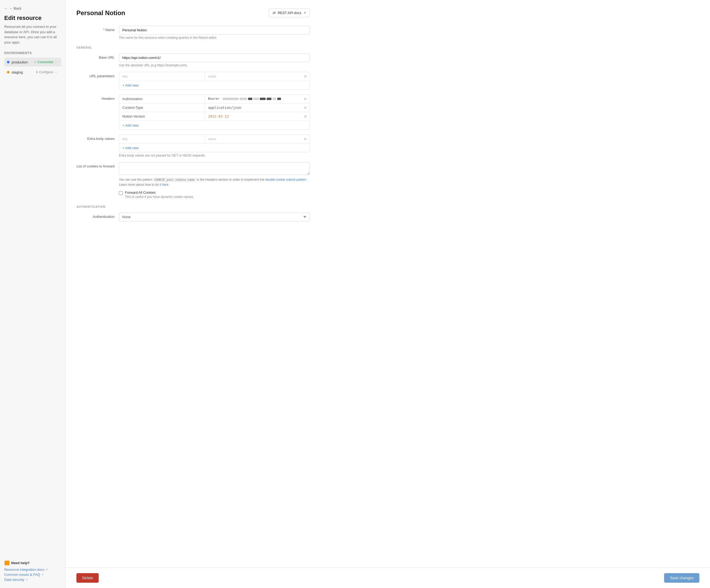  Describe the element at coordinates (214, 38) in the screenshot. I see `name-hint: The name for this resource when creating…` at that location.